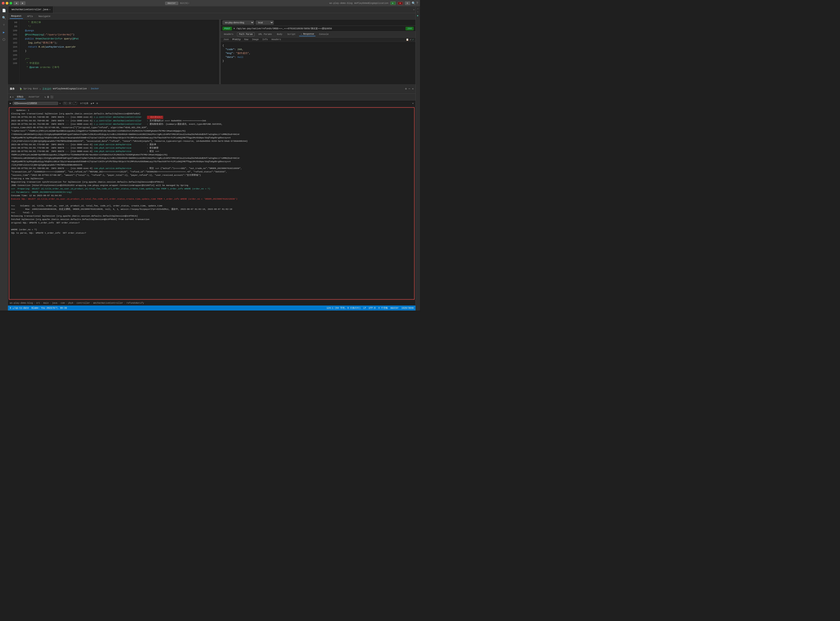 The width and height of the screenshot is (840, 621). I want to click on close-button, so click(3, 3).